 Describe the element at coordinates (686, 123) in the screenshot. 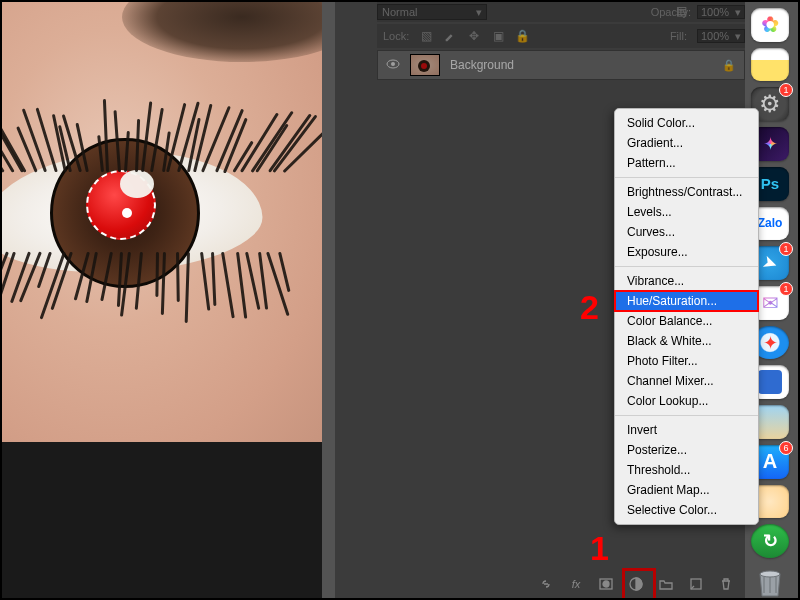

I see `menu-item-solid-color: Solid Color...` at that location.